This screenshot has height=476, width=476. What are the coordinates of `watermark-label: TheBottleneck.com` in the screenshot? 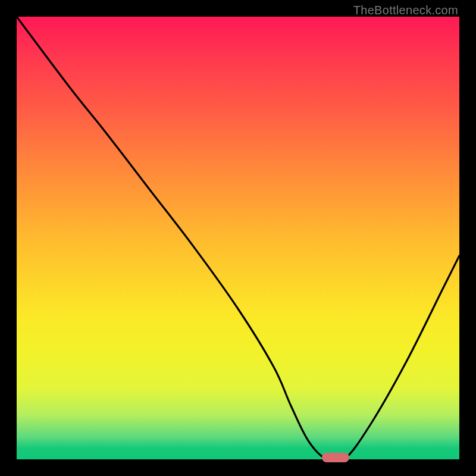 It's located at (406, 11).